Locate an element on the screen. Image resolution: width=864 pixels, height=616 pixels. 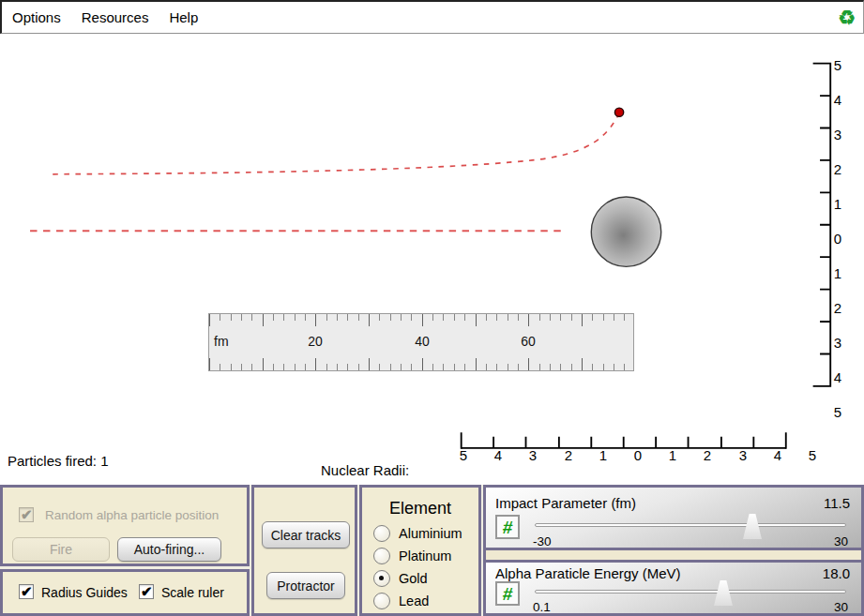
slider-panel-gap is located at coordinates (674, 555).